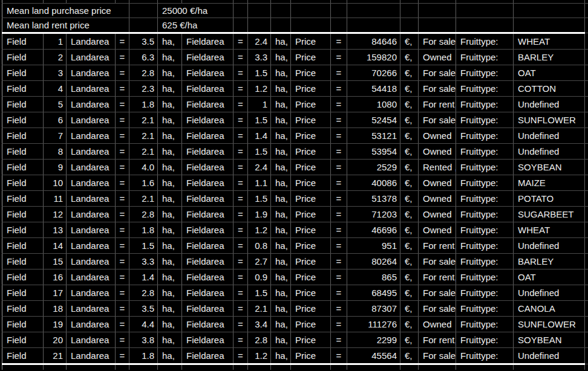  I want to click on cell-landarea-value: 6.3, so click(144, 57).